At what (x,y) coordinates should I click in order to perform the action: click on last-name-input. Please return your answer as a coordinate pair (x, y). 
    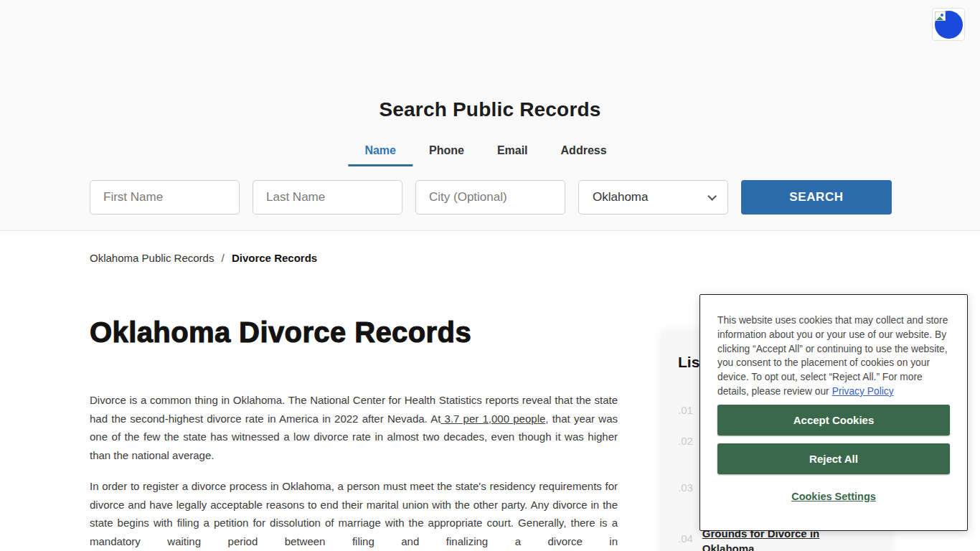
    Looking at the image, I should click on (327, 197).